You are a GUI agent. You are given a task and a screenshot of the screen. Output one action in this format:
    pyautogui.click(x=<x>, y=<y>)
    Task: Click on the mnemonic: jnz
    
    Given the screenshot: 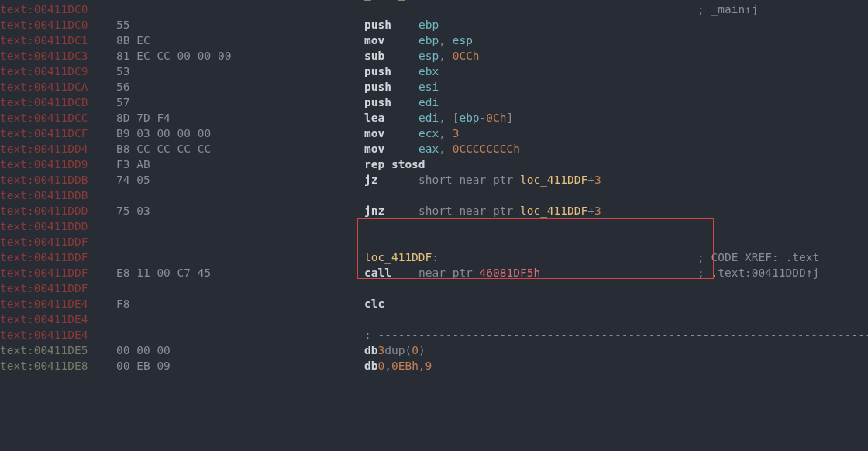 What is the action you would take?
    pyautogui.click(x=374, y=211)
    